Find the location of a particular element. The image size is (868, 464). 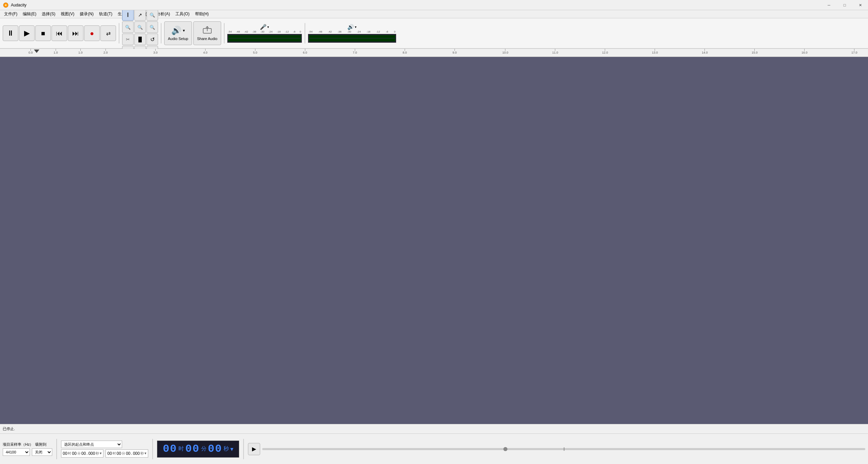

menu-view: 视图(V) is located at coordinates (67, 14).